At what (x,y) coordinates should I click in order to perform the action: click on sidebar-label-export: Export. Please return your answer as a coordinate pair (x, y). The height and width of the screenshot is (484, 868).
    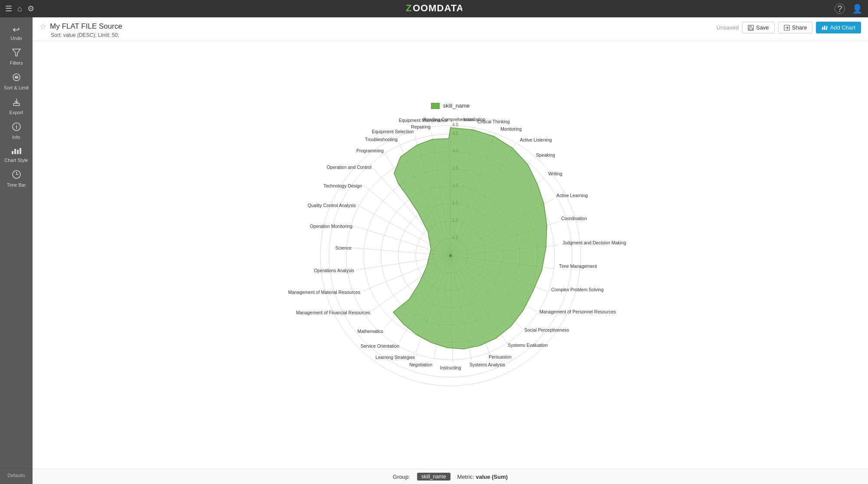
    Looking at the image, I should click on (16, 112).